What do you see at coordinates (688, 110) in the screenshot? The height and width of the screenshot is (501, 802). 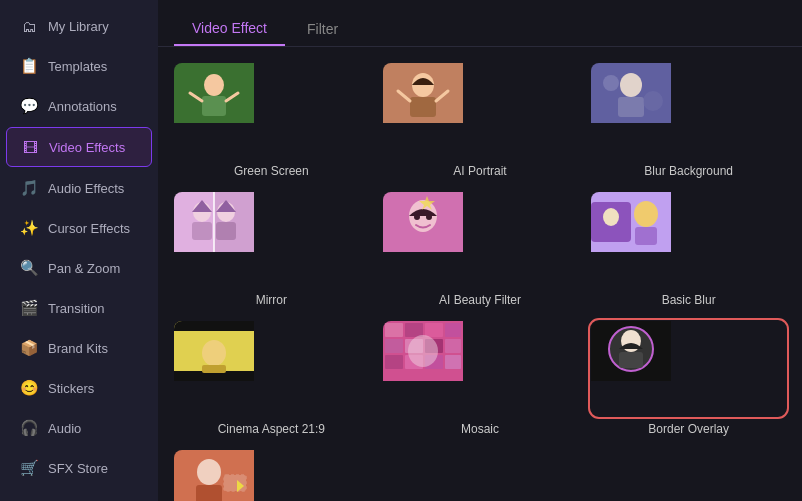 I see `effect-thumb-blur-background` at bounding box center [688, 110].